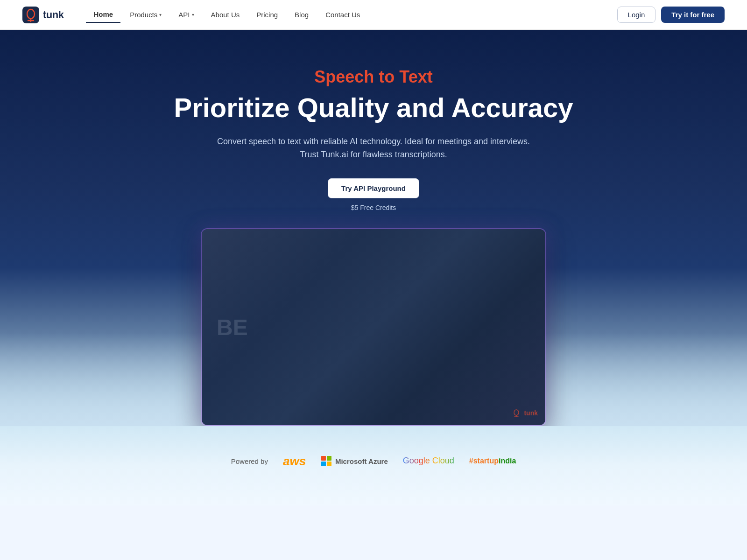 This screenshot has height=560, width=747. Describe the element at coordinates (295, 461) in the screenshot. I see `aws-logo: aws` at that location.